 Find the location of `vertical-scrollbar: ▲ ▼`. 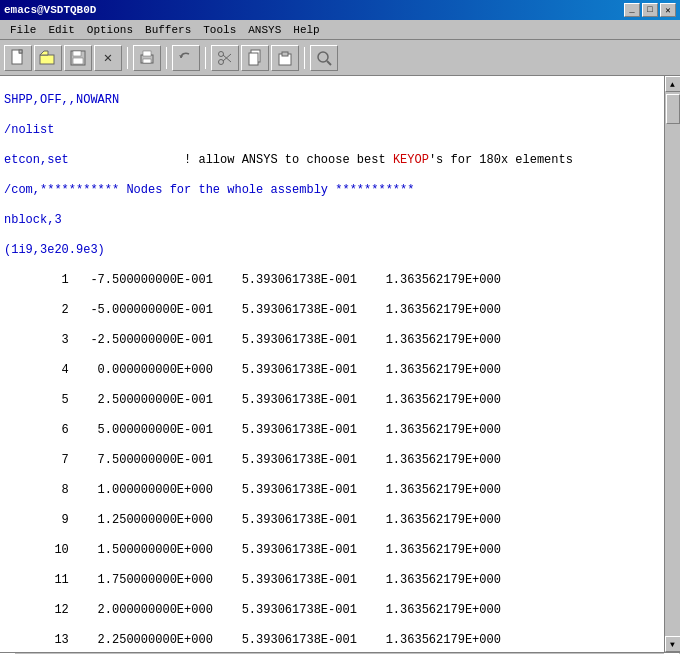

vertical-scrollbar: ▲ ▼ is located at coordinates (672, 364).